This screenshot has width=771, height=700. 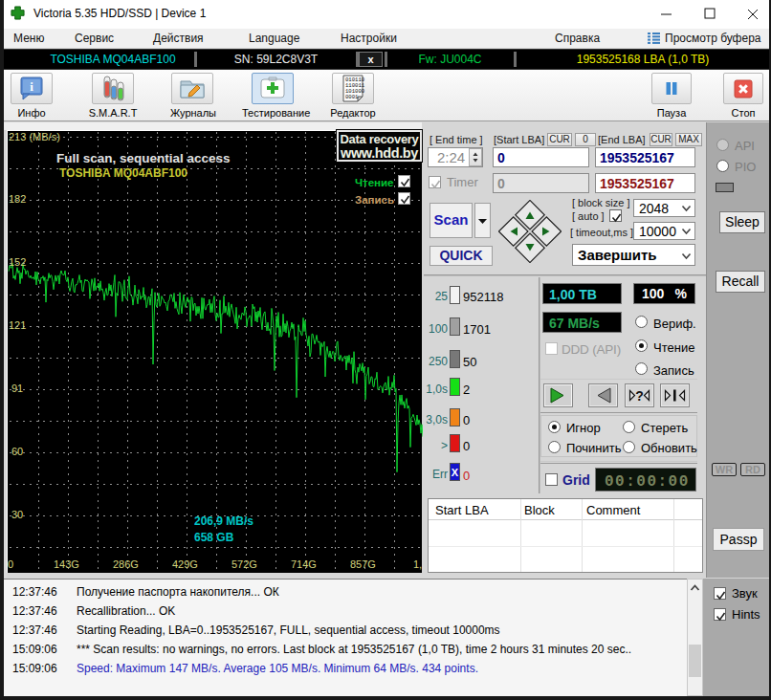 What do you see at coordinates (352, 98) in the screenshot?
I see `svg-text: 0001` at bounding box center [352, 98].